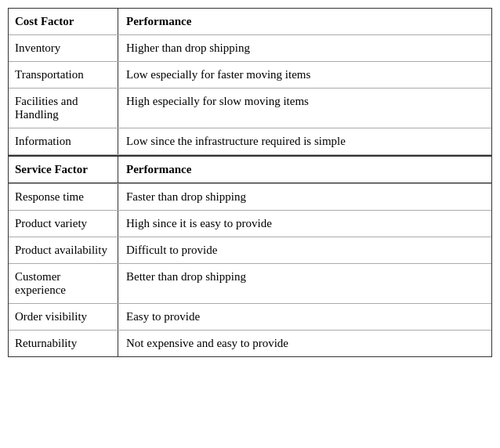 This screenshot has width=500, height=448. What do you see at coordinates (305, 108) in the screenshot?
I see `row-performance: High especially for slow moving items` at bounding box center [305, 108].